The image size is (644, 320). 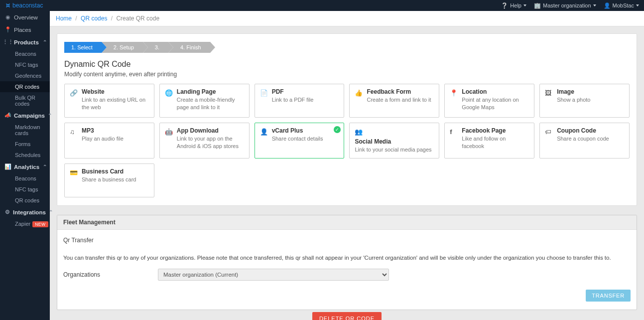 I want to click on card-social: 👥 Social MediaLink to your social media …, so click(x=394, y=141).